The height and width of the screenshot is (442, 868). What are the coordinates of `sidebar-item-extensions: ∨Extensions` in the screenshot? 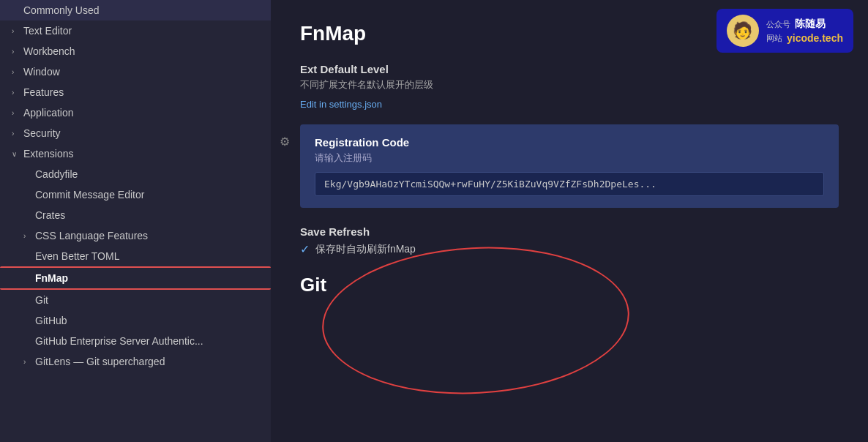 It's located at (135, 154).